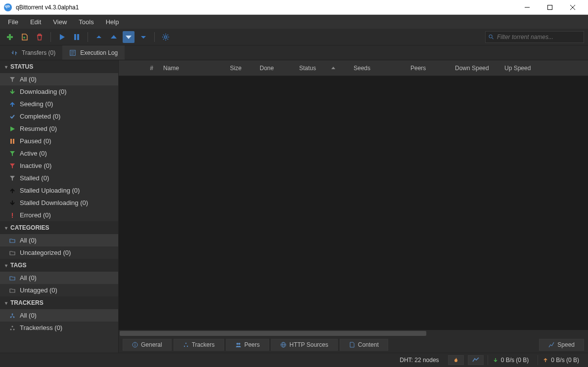  What do you see at coordinates (60, 22) in the screenshot?
I see `menu-view: View` at bounding box center [60, 22].